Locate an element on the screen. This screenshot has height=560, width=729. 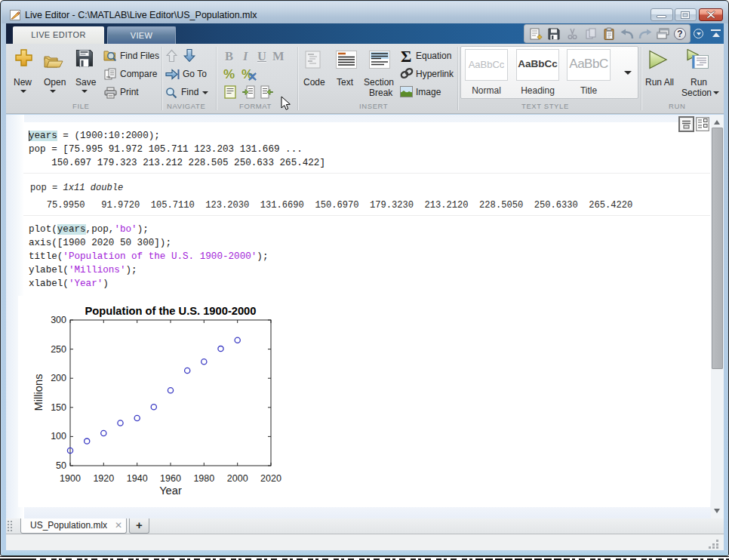
svg-text: 1940 is located at coordinates (137, 478).